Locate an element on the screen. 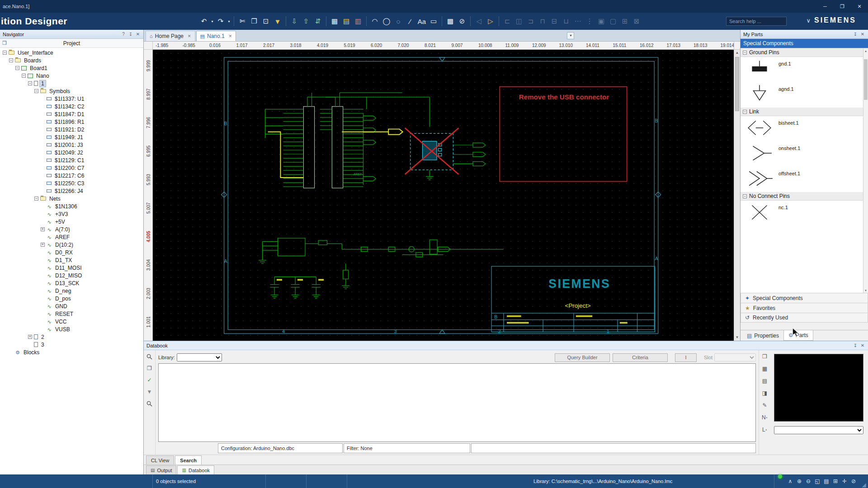  align-center-button: ◫ is located at coordinates (519, 21).